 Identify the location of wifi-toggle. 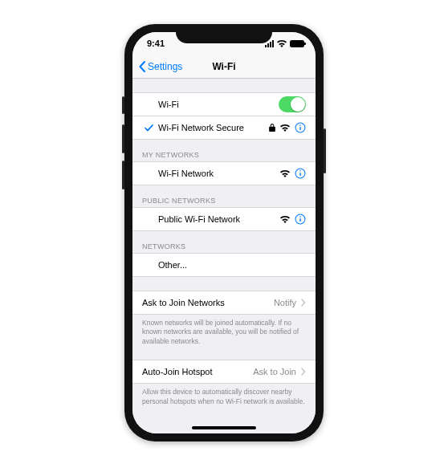
(292, 104).